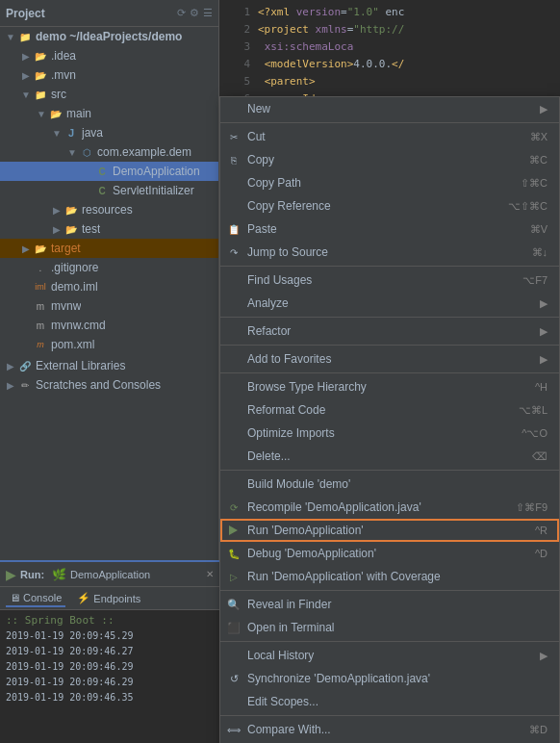 This screenshot has width=560, height=743. Describe the element at coordinates (110, 133) in the screenshot. I see `tree-item: ▼ J java` at that location.